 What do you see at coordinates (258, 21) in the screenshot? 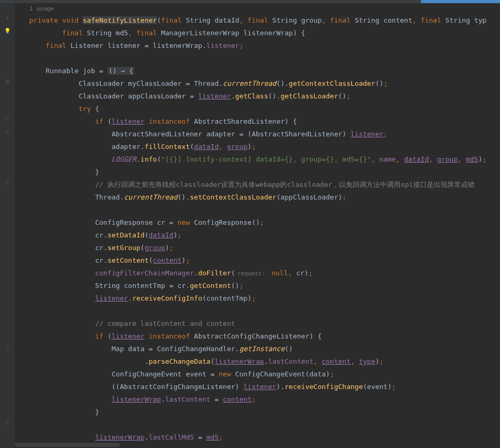
I see `code-line: private void safeNotifyListener(final St…` at bounding box center [258, 21].